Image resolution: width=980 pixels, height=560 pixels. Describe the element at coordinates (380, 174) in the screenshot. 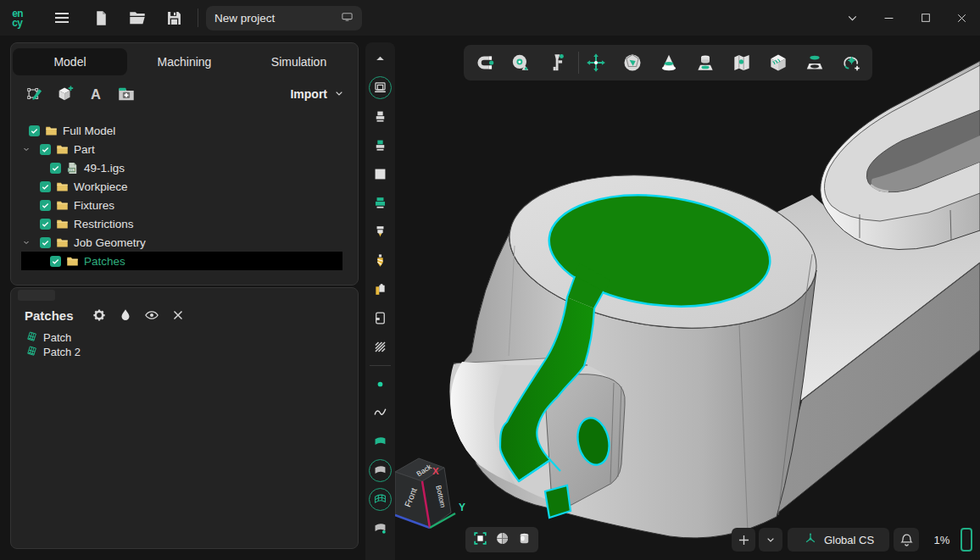

I see `square-button` at that location.